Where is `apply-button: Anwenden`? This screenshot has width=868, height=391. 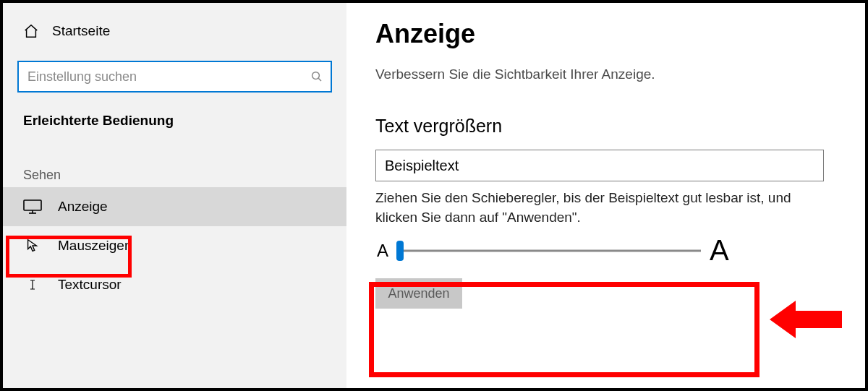
apply-button: Anwenden is located at coordinates (419, 293).